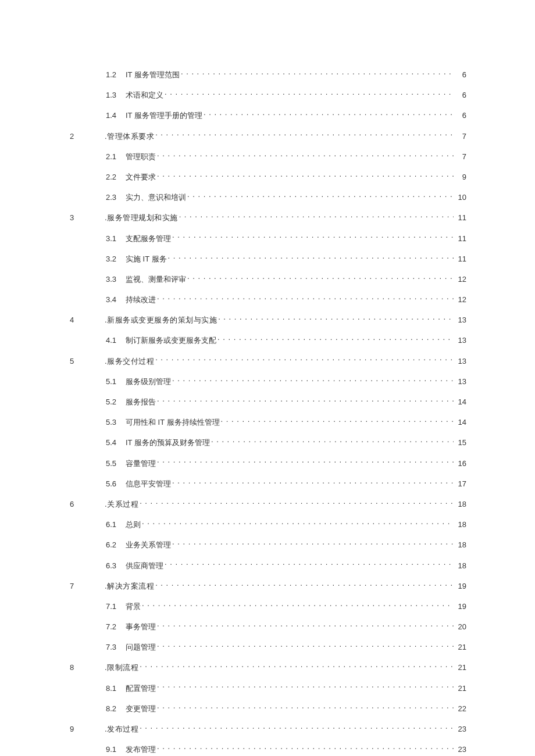 This screenshot has width=535, height=756. What do you see at coordinates (87, 361) in the screenshot?
I see `toc-section-number: 5` at bounding box center [87, 361].